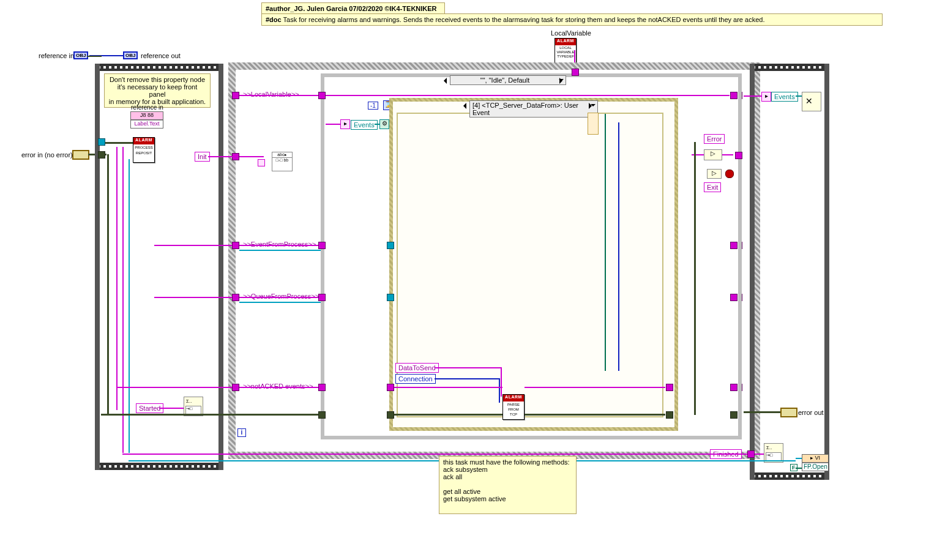 This screenshot has height=560, width=926. I want to click on shift-reg-localvar-label: >>LocalVariable>>, so click(271, 94).